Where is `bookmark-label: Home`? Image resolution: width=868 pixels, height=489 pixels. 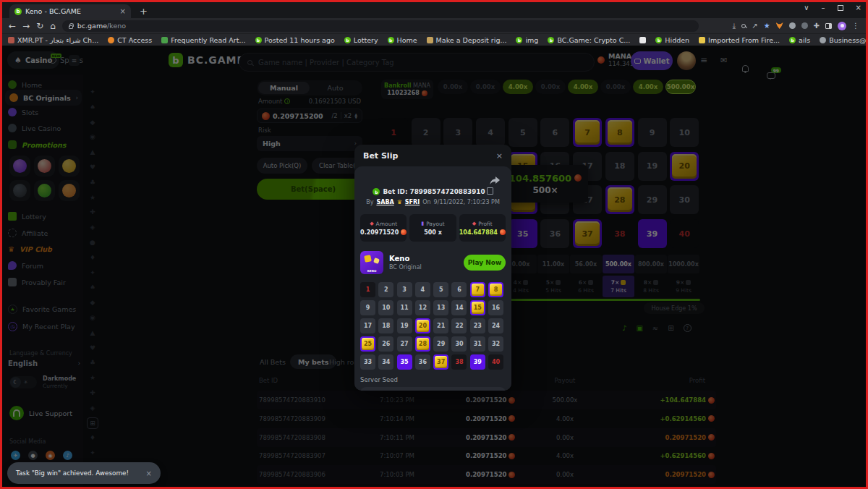 bookmark-label: Home is located at coordinates (407, 41).